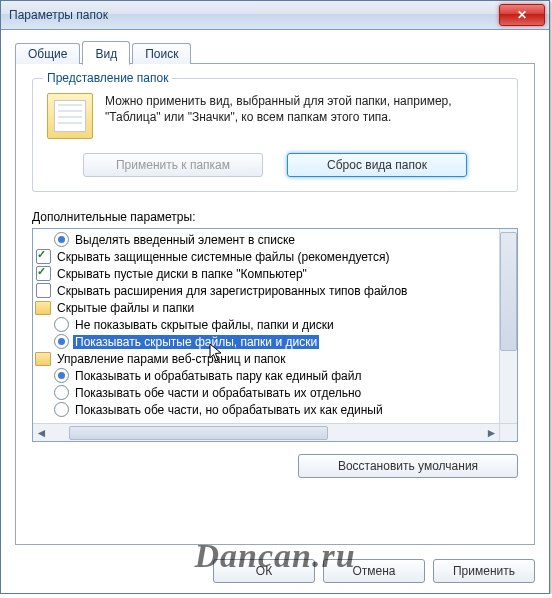 The width and height of the screenshot is (552, 598). I want to click on titlebar: Параметры папок ✕, so click(275, 16).